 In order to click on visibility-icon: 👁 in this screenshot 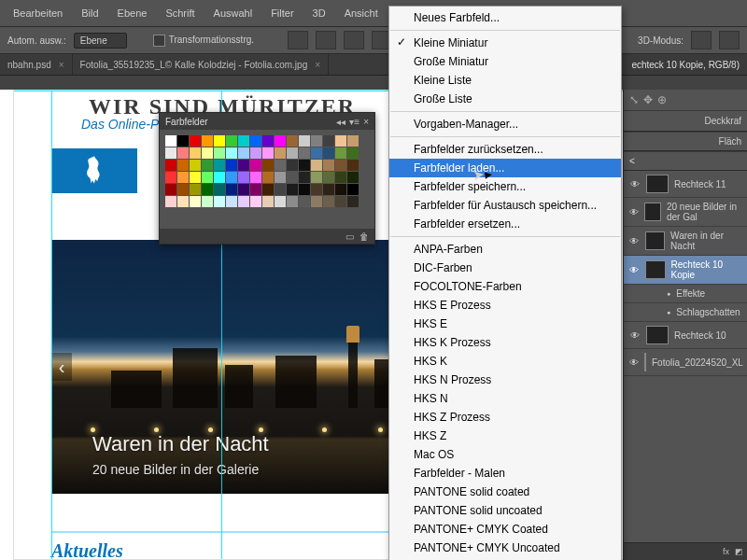, I will do `click(634, 362)`.